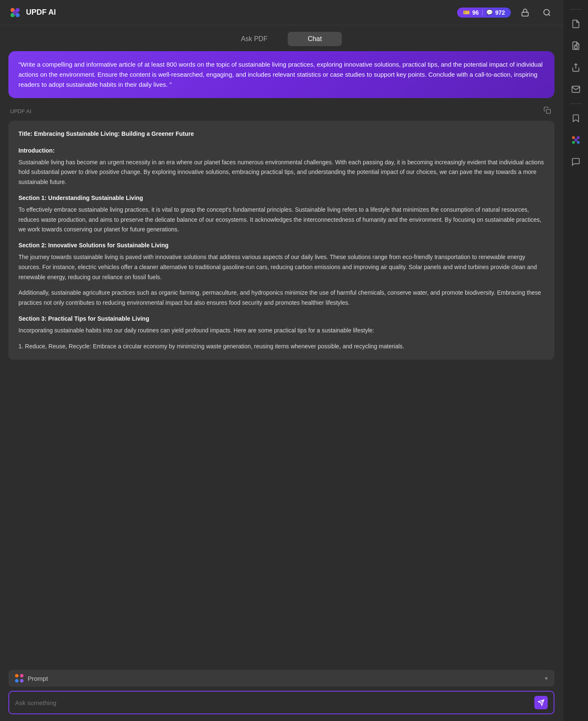 This screenshot has width=588, height=721. I want to click on bottom-area: Prompt ▾, so click(281, 693).